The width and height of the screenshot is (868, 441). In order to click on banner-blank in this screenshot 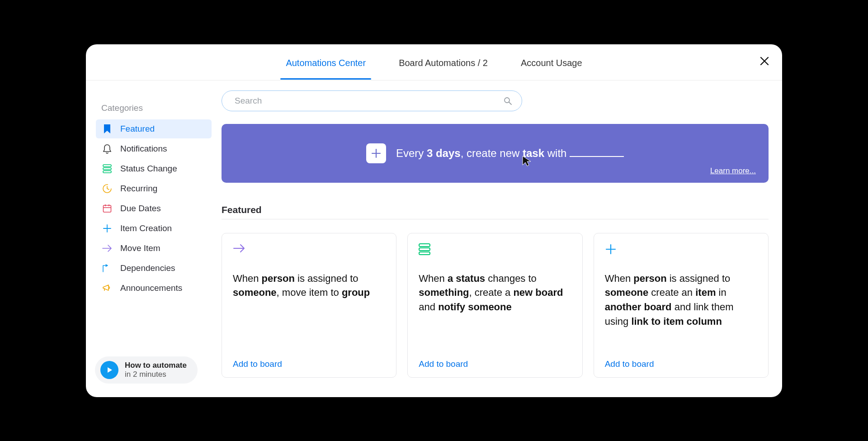, I will do `click(597, 156)`.